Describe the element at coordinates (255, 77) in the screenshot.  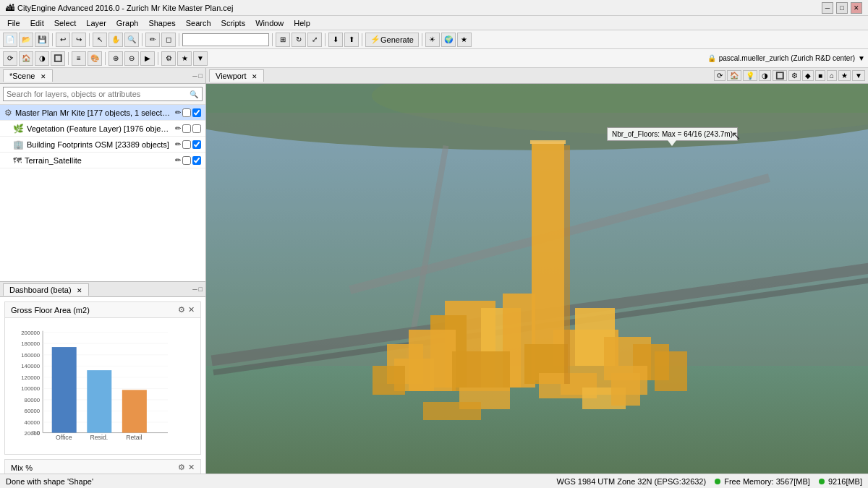
I see `viewport-tab-close: ✕` at that location.